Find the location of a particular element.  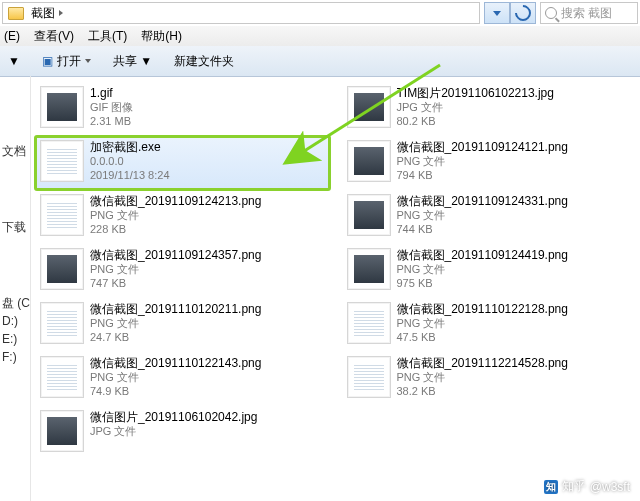

file-meta: TIM图片20191106102213.jpgJPG 文件80.2 KB is located at coordinates (514, 107).